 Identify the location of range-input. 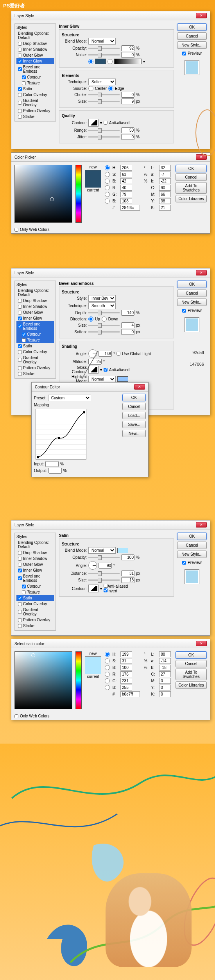
(128, 131).